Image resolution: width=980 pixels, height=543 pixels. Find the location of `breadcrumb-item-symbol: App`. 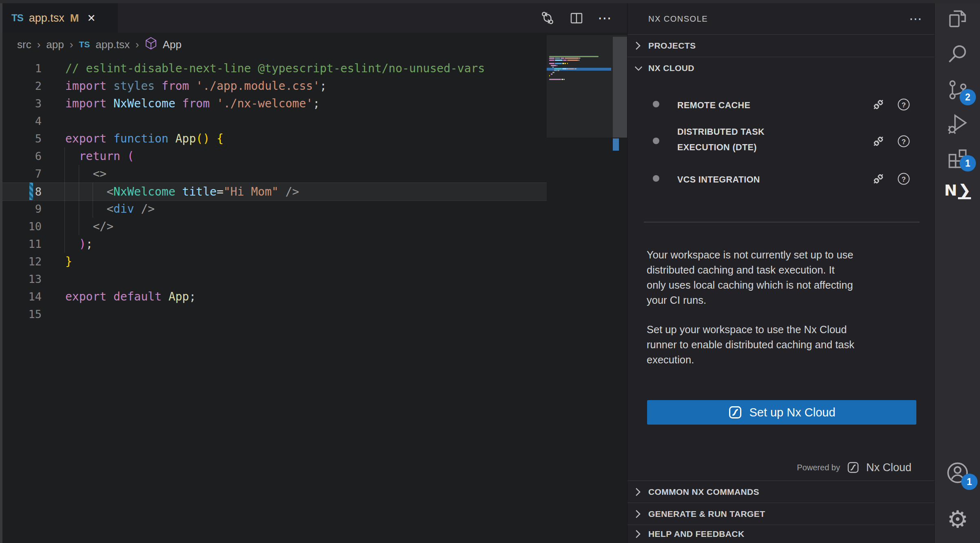

breadcrumb-item-symbol: App is located at coordinates (172, 45).